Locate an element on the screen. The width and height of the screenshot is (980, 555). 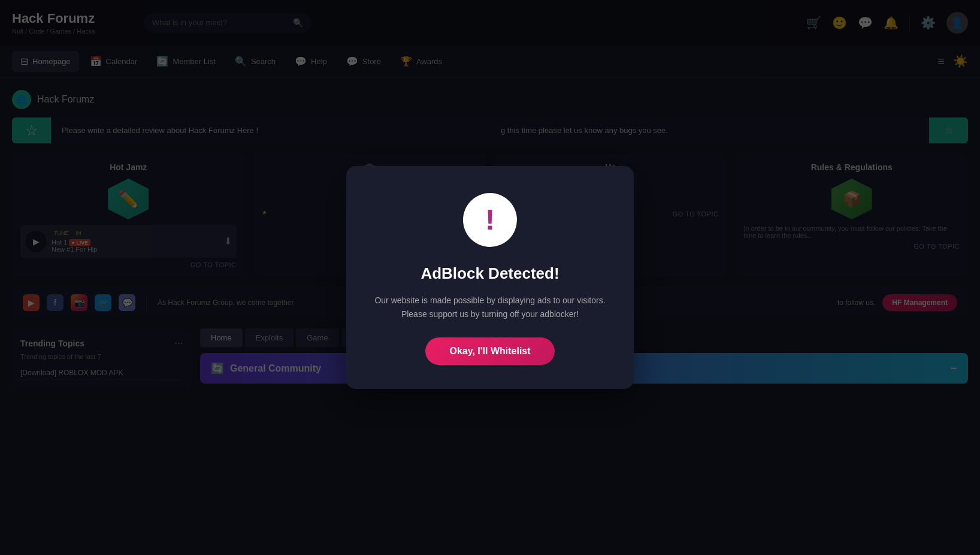
modal-title: AdBlock Detected! is located at coordinates (490, 273).